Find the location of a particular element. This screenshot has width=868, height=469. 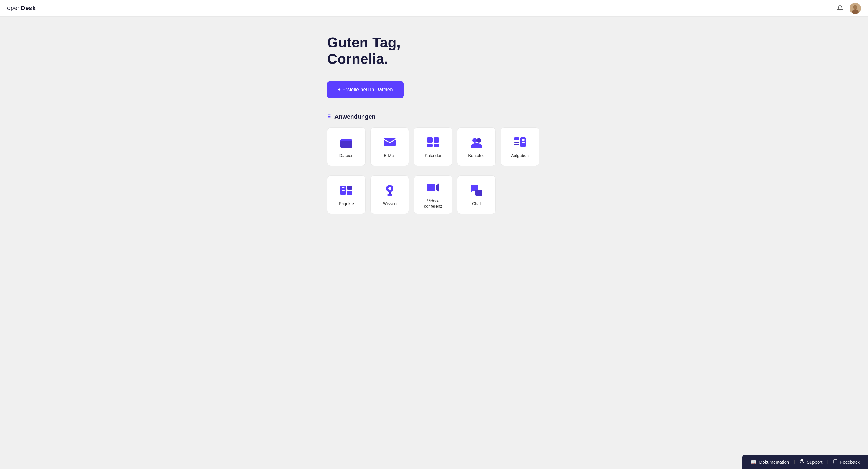

feedback-link: Feedback is located at coordinates (846, 462).